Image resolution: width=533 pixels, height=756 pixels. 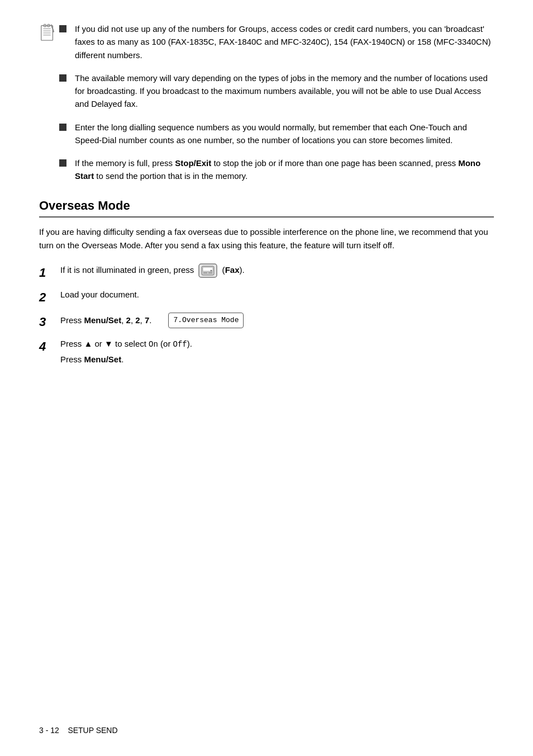 What do you see at coordinates (284, 91) in the screenshot?
I see `note-memory-text: The available memory will vary depending…` at bounding box center [284, 91].